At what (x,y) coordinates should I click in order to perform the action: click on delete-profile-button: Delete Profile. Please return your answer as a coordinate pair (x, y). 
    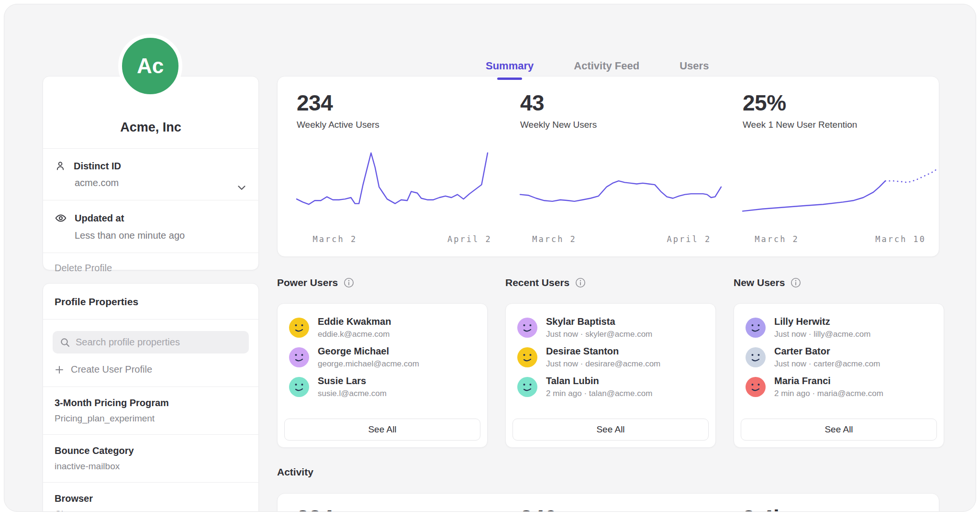
    Looking at the image, I should click on (151, 268).